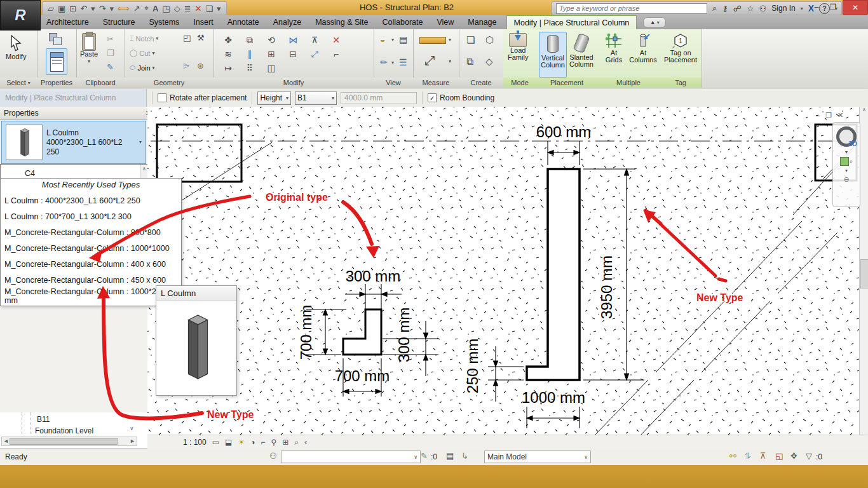 This screenshot has height=488, width=868. I want to click on tab-massing-site: Massing & Site, so click(342, 22).